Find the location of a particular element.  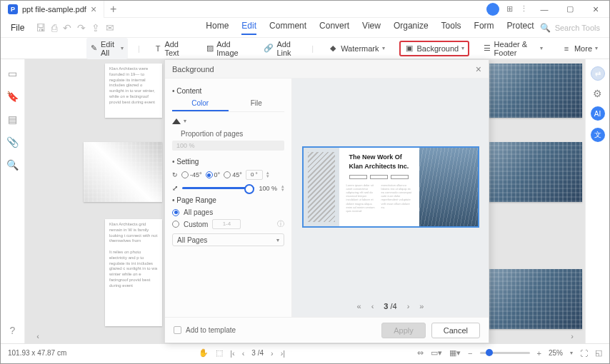

angle-45: 45° is located at coordinates (233, 175).